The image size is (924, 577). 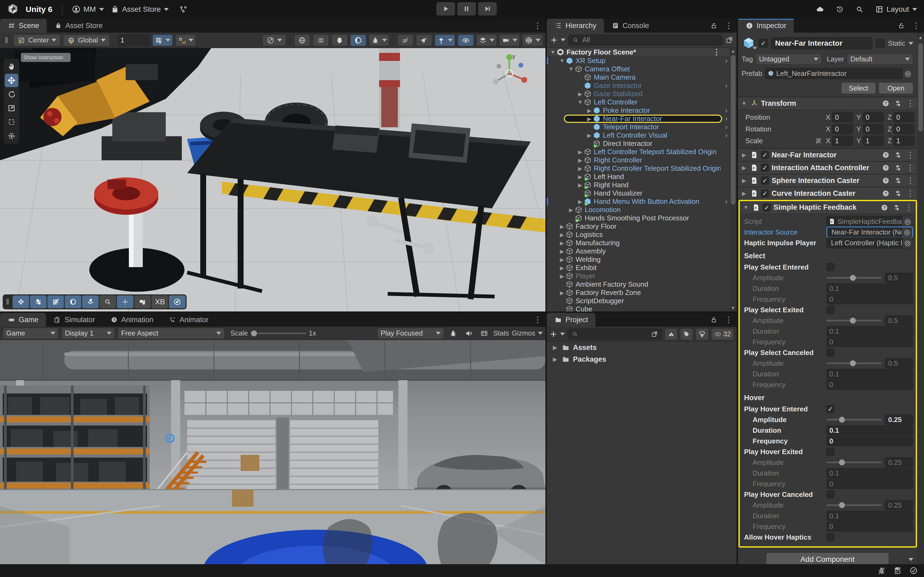 What do you see at coordinates (830, 495) in the screenshot?
I see `toggle-checkbox` at bounding box center [830, 495].